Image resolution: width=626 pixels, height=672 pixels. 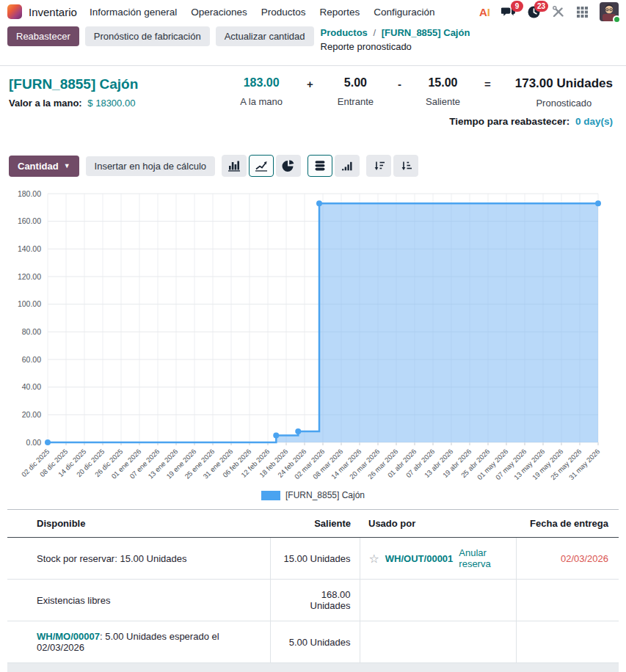 I want to click on on-hand-qty: 183.00, so click(x=261, y=83).